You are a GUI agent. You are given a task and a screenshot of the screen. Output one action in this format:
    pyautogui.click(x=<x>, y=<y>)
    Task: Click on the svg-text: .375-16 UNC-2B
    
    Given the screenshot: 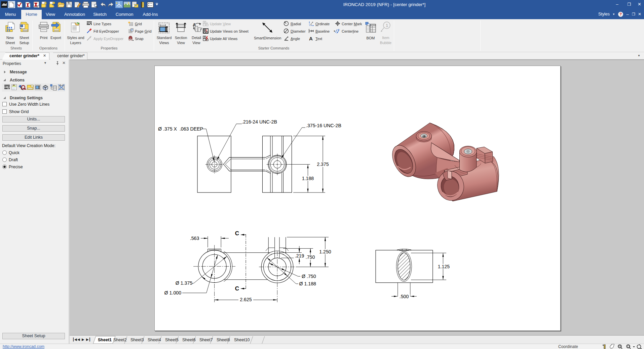 What is the action you would take?
    pyautogui.click(x=324, y=126)
    